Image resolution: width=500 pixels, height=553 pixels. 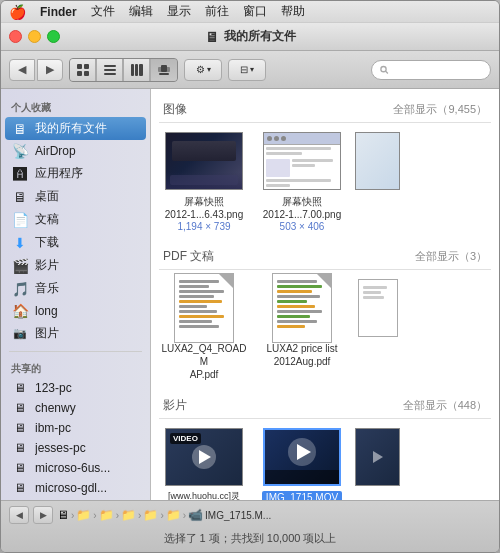 What do you see at coordinates (188, 256) in the screenshot?
I see `pdf-title: PDF 文稿` at bounding box center [188, 256].